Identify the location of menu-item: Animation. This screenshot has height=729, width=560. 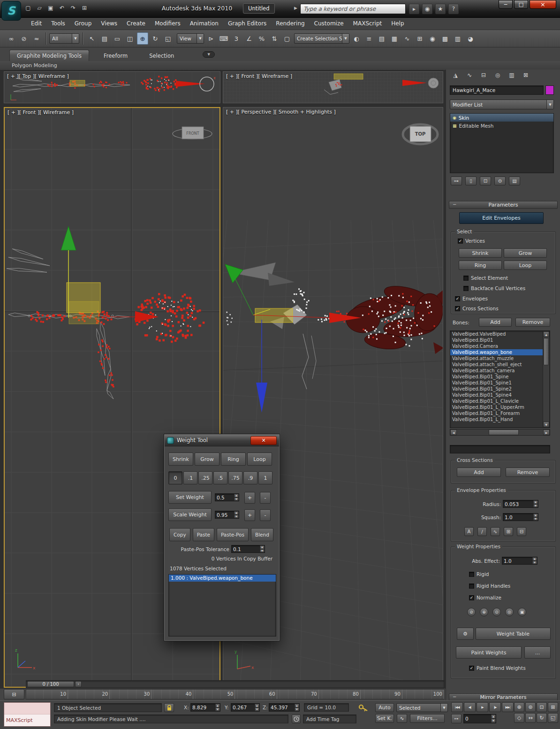
(204, 23).